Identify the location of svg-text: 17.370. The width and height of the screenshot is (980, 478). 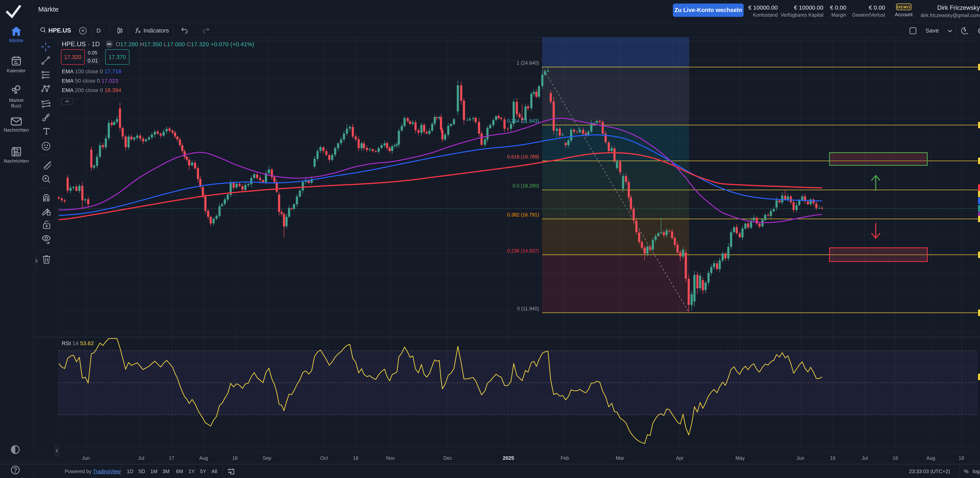
(117, 57).